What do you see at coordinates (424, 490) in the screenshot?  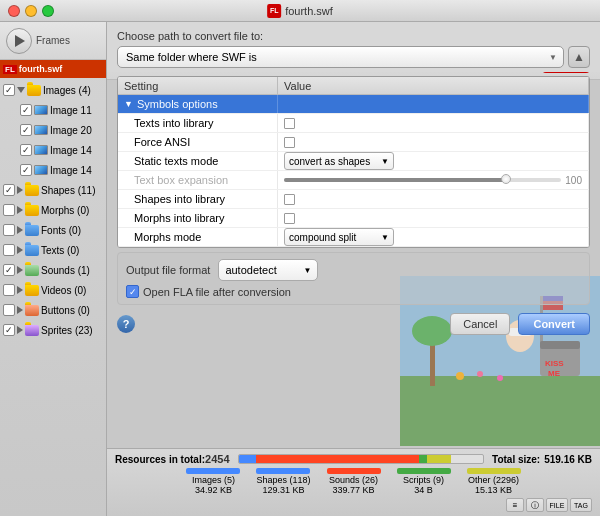 I see `scripts-size: 34 B` at bounding box center [424, 490].